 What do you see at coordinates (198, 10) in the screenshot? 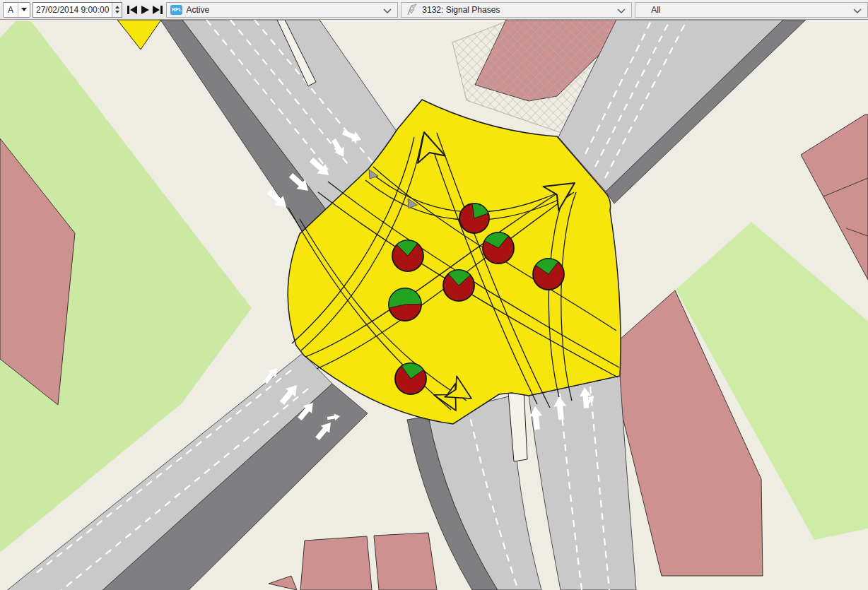
I see `replication-value: Active` at bounding box center [198, 10].